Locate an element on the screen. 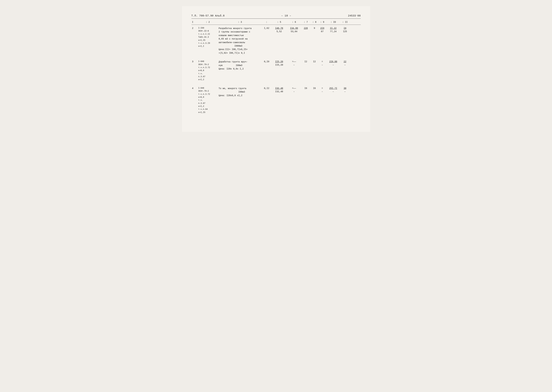 Image resolution: width=552 pixels, height=392 pixels. cell-col7: 228 is located at coordinates (306, 28).